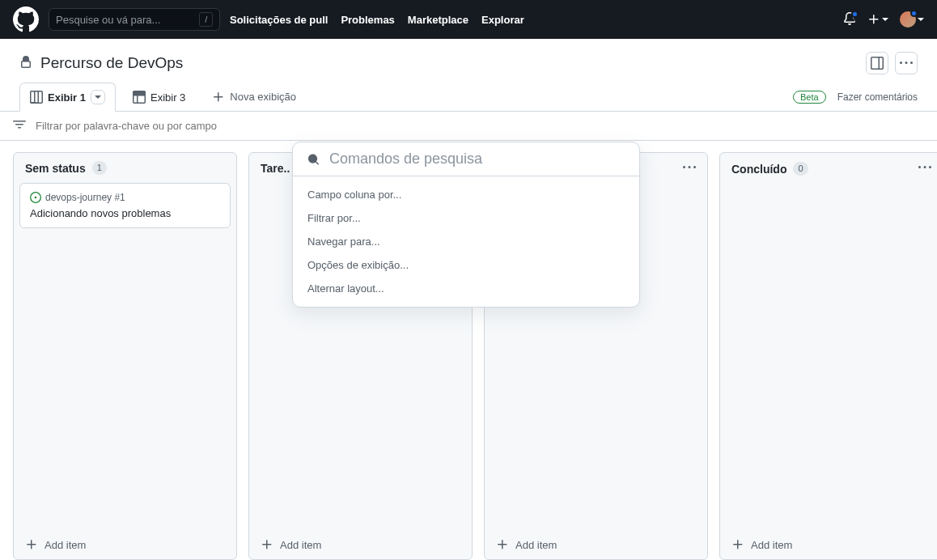  What do you see at coordinates (892, 63) in the screenshot?
I see `header-actions` at bounding box center [892, 63].